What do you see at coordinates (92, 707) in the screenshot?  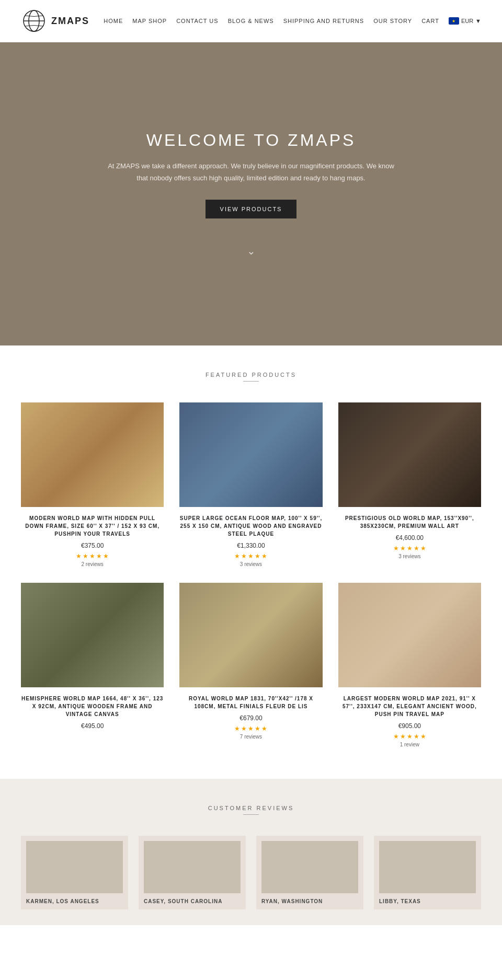 I see `product-title: HEMISPHERE WORLD MAP 1664, 48'' X 36'', …` at bounding box center [92, 707].